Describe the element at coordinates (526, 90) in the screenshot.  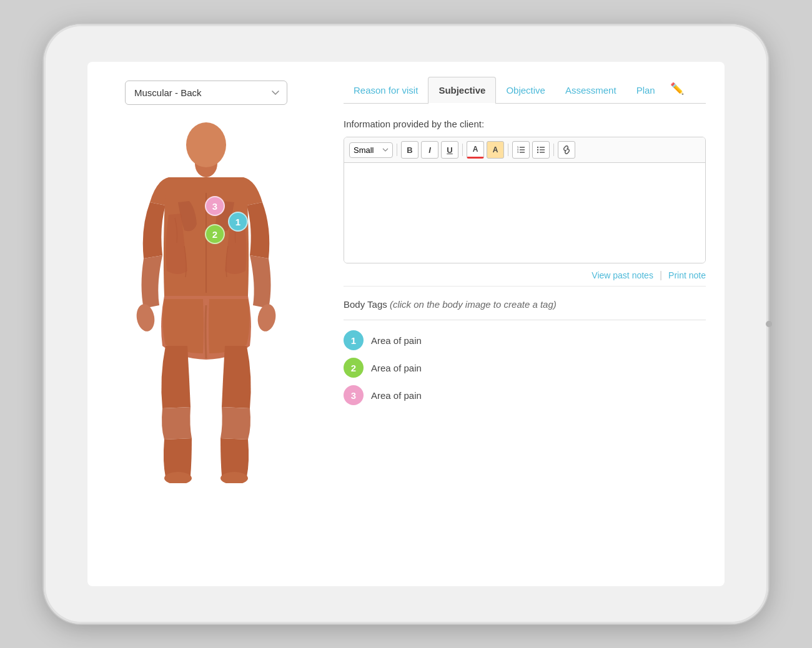
I see `tab-objective: Objective` at that location.